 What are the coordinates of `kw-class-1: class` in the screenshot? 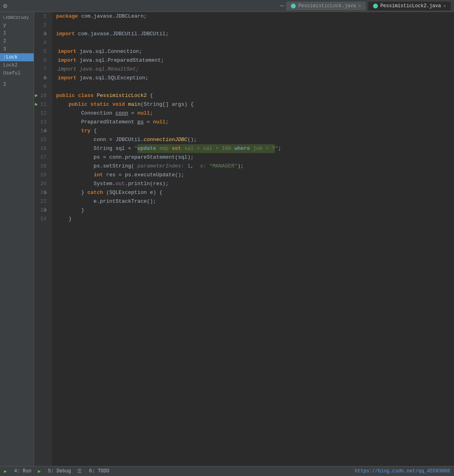 It's located at (86, 96).